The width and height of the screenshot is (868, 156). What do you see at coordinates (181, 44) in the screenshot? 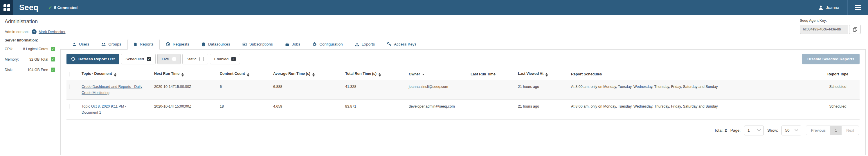
I see `tab-label: Requests` at bounding box center [181, 44].